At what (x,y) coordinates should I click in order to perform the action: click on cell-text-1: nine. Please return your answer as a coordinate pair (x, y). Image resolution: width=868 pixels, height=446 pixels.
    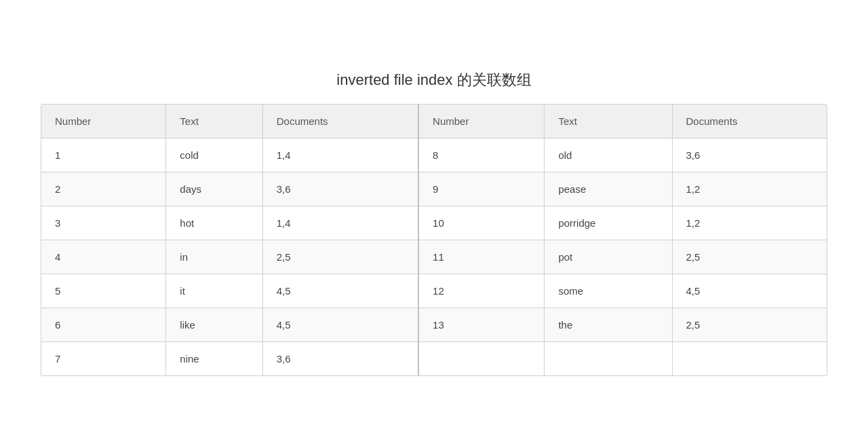
    Looking at the image, I should click on (214, 359).